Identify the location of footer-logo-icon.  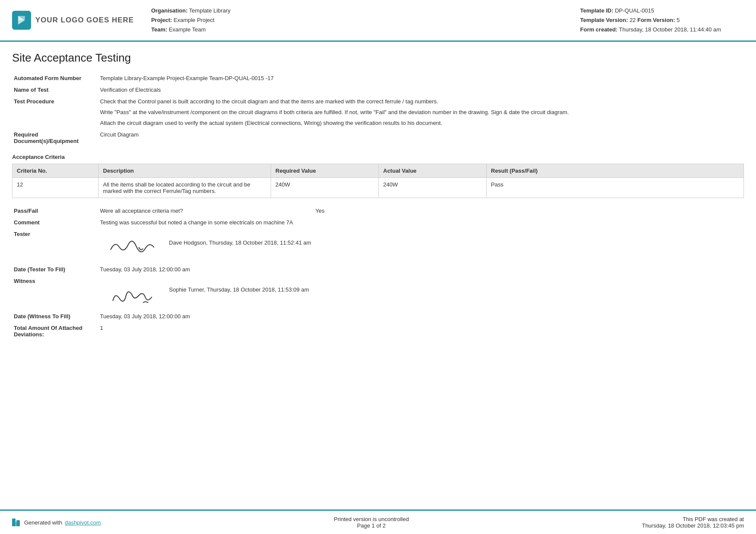
(17, 522).